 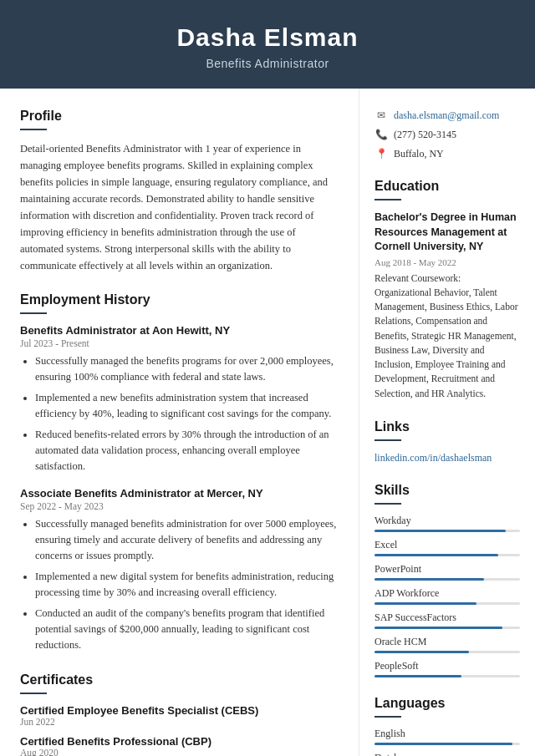 What do you see at coordinates (433, 458) in the screenshot?
I see `linkedin-link: linkedin.com/in/dashaelsman` at bounding box center [433, 458].